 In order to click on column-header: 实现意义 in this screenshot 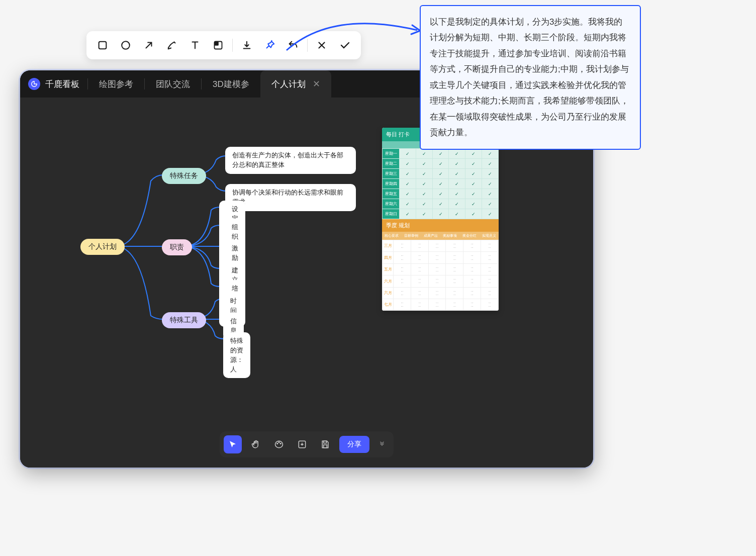, I will do `click(489, 236)`.